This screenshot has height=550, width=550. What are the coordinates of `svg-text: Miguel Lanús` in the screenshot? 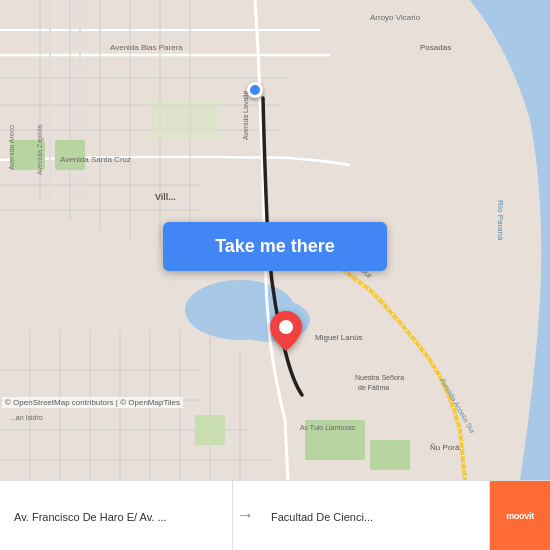 It's located at (339, 338).